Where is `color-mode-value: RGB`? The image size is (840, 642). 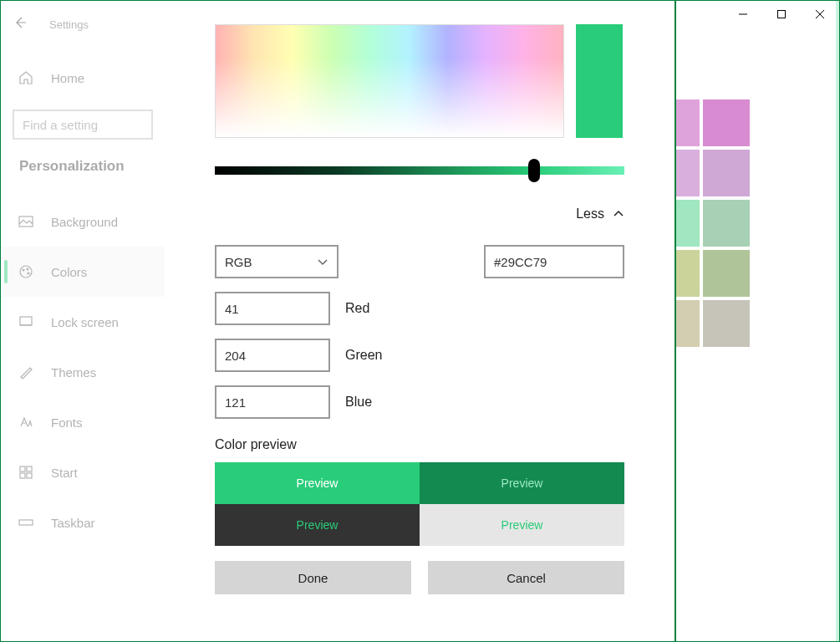
color-mode-value: RGB is located at coordinates (239, 262).